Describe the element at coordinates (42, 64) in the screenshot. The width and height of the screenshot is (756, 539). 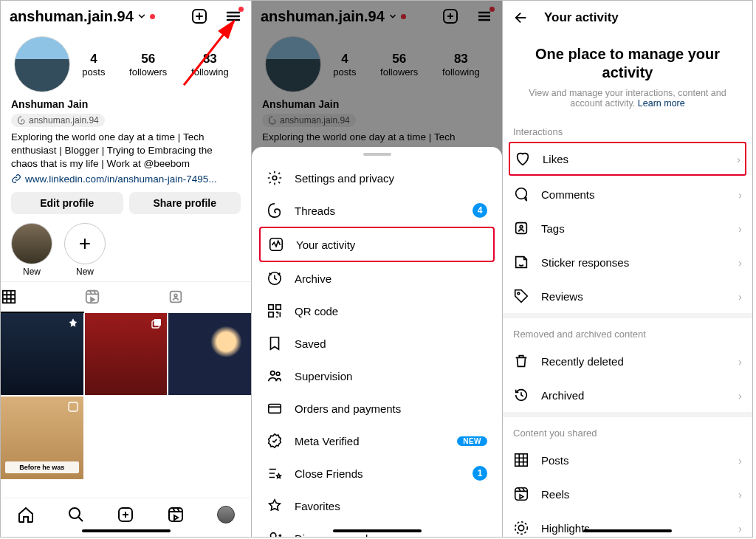
I see `profile-avatar` at that location.